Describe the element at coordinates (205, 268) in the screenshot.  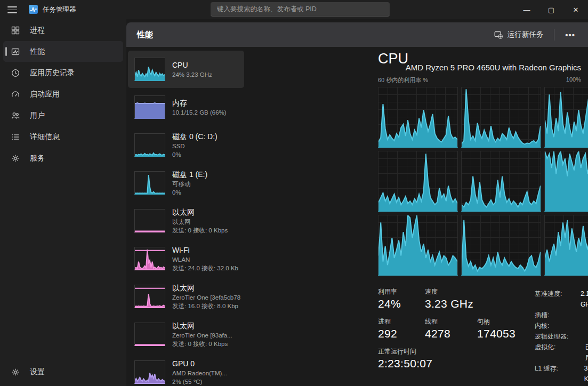
I see `resource-subtext: 发送: 24.0 接收: 32.0 Kb` at that location.